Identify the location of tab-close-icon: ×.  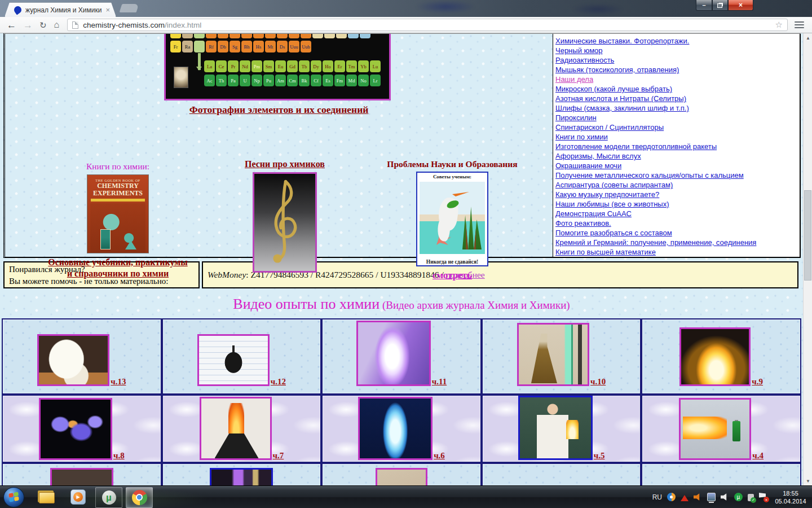
(108, 10).